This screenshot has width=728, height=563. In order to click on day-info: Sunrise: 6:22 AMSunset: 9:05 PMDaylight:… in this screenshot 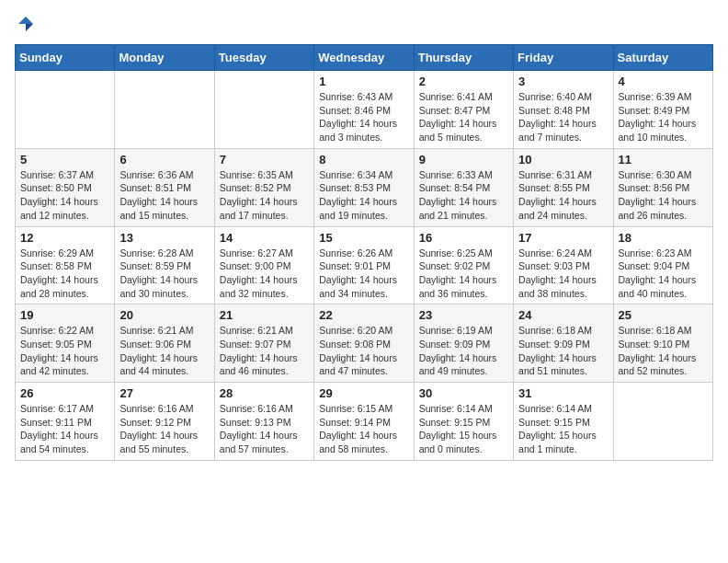, I will do `click(64, 351)`.